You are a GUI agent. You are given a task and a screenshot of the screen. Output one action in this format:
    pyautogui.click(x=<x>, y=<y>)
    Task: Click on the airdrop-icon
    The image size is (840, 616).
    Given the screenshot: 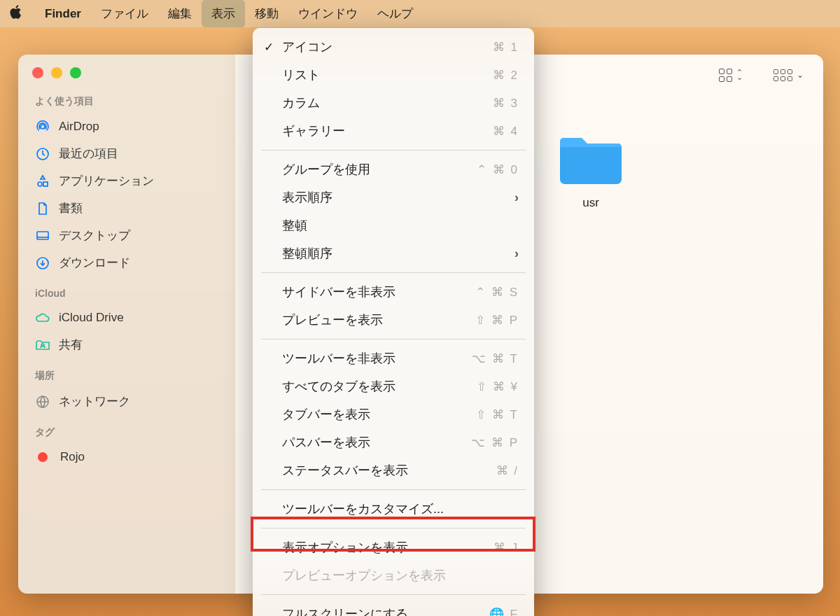 What is the action you would take?
    pyautogui.click(x=43, y=127)
    